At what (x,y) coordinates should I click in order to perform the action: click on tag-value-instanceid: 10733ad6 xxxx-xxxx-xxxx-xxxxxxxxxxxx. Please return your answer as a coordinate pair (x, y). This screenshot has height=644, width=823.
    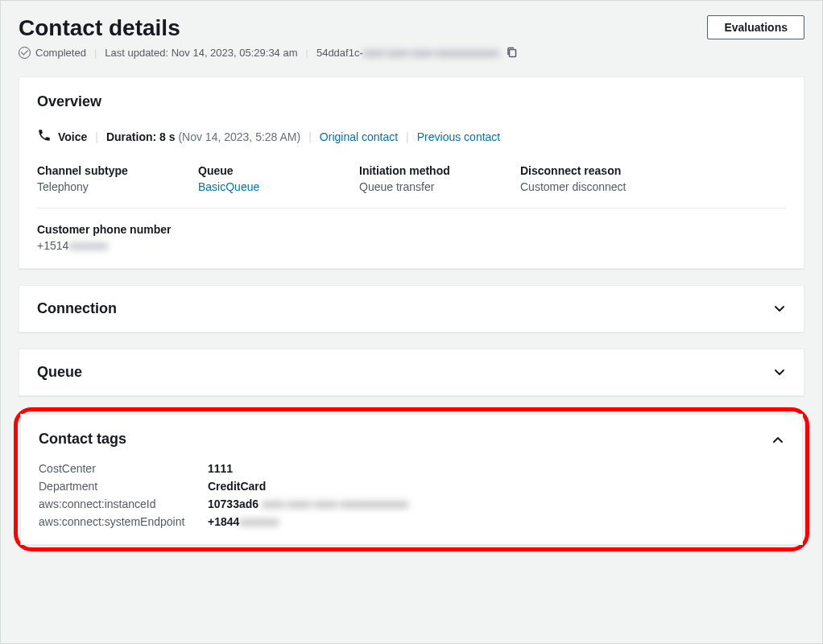
    Looking at the image, I should click on (496, 504).